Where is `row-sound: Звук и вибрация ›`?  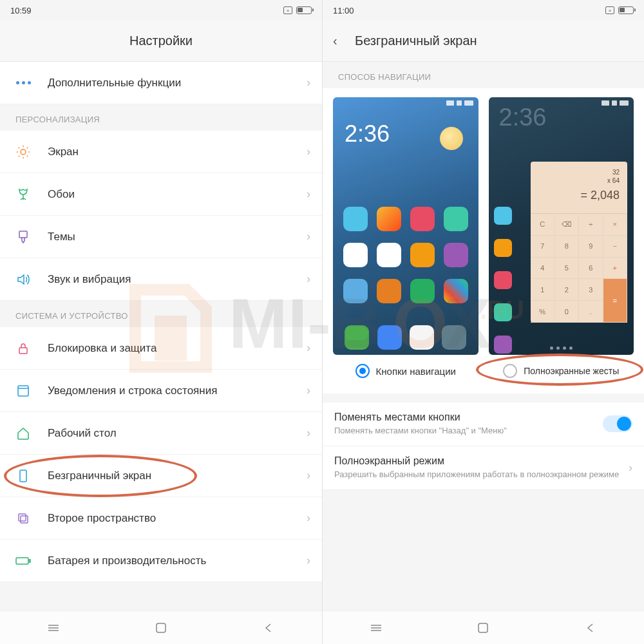 row-sound: Звук и вибрация › is located at coordinates (161, 279).